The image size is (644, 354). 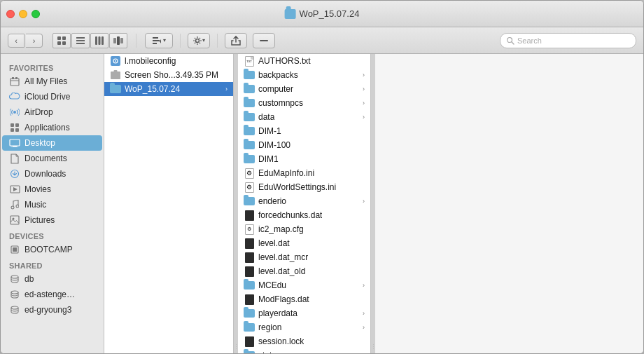 I want to click on maximize-button, so click(x=36, y=14).